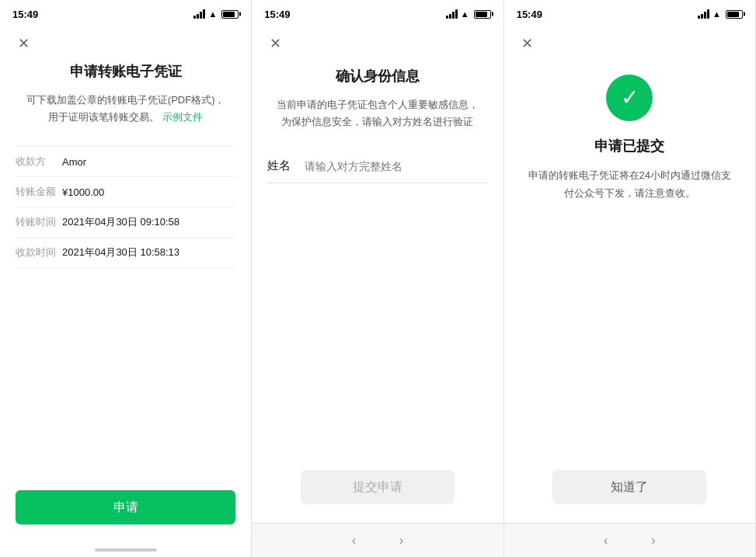 This screenshot has width=756, height=557. Describe the element at coordinates (629, 146) in the screenshot. I see `panel3-title: 申请已提交` at that location.